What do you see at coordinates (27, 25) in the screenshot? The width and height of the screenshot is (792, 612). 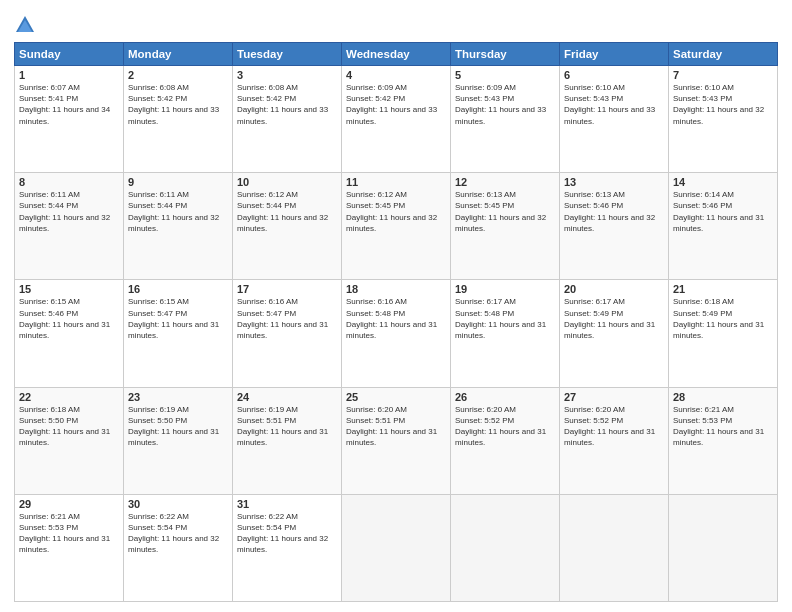 I see `logo` at bounding box center [27, 25].